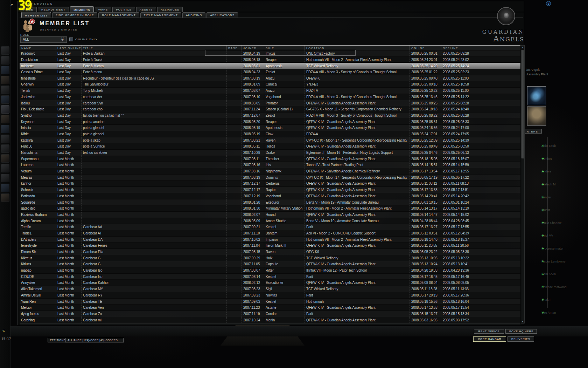 The height and width of the screenshot is (368, 588). What do you see at coordinates (270, 320) in the screenshot?
I see `table-row: GateningLast MonthCarebear mi2007.10.24M…` at bounding box center [270, 320].